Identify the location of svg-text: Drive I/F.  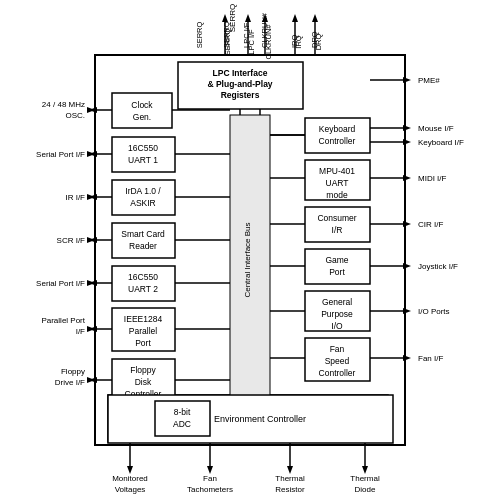
(70, 382).